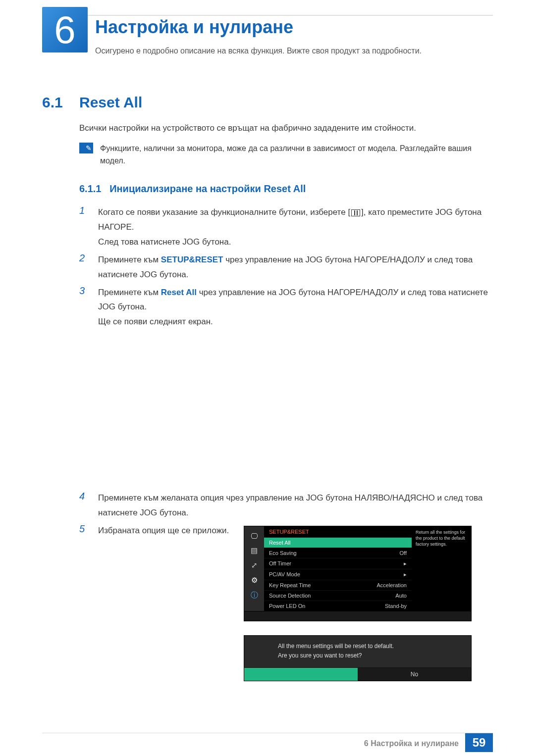 The width and height of the screenshot is (535, 756). I want to click on osd-row-value: Stand-by, so click(396, 606).